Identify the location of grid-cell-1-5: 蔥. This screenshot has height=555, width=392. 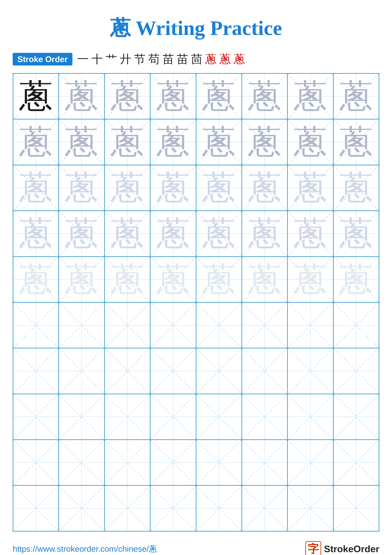
(265, 142).